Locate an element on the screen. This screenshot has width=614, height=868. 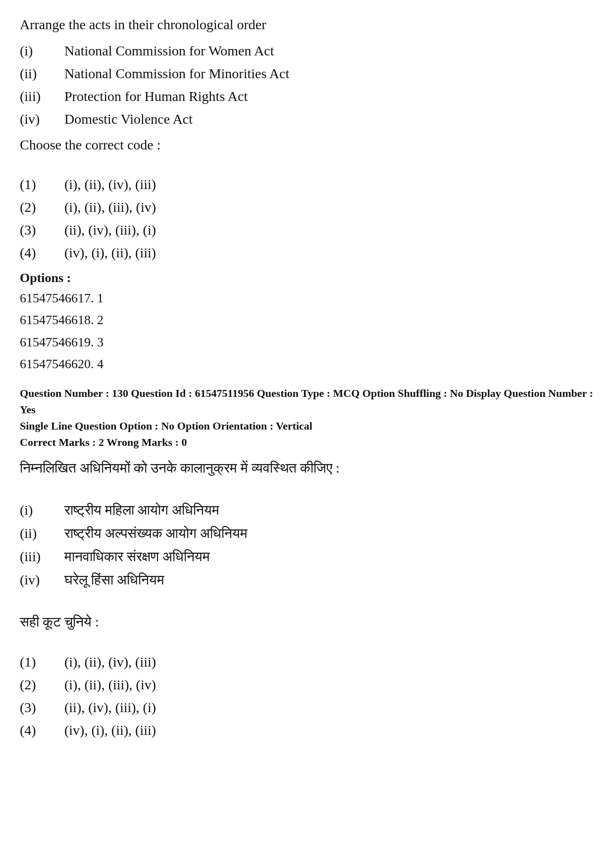
hindi-option-4: (4) (iv), (i), (ii), (iii) is located at coordinates (307, 730).